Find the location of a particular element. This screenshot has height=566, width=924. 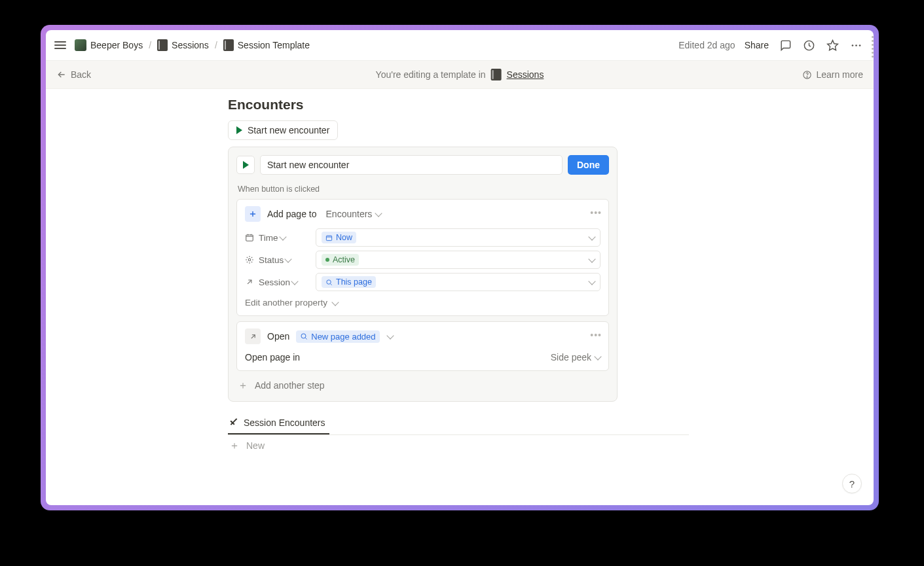

when-clicked-label: When button is clicked is located at coordinates (423, 189).